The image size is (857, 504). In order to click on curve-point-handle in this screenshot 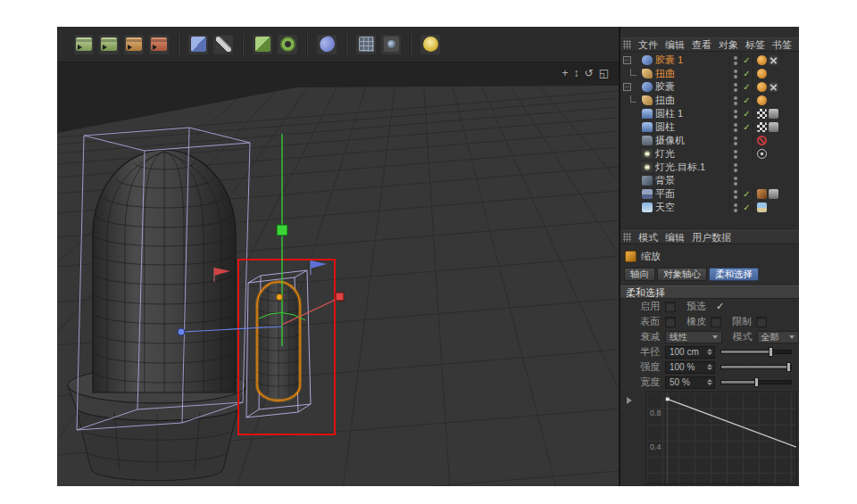, I will do `click(668, 400)`.